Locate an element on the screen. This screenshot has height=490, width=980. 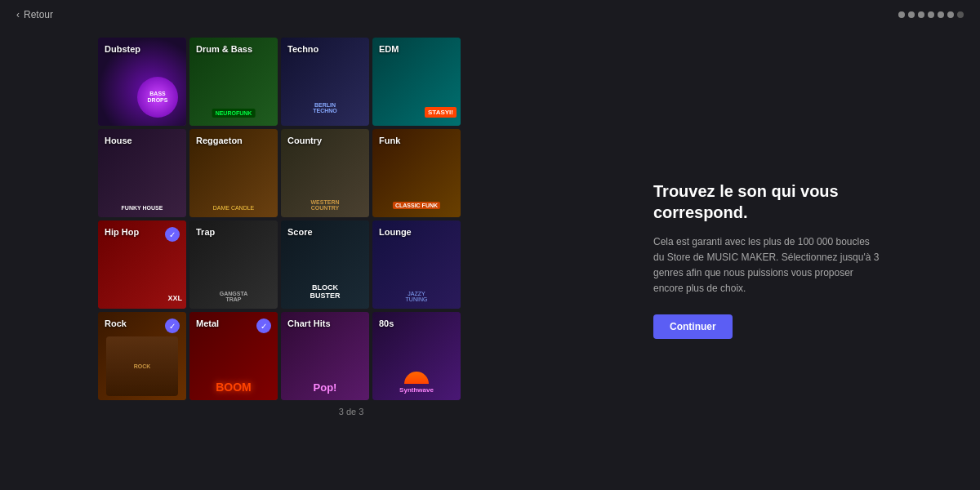
genre-card-score: BLOCKBUSTER Score is located at coordinates (325, 265).